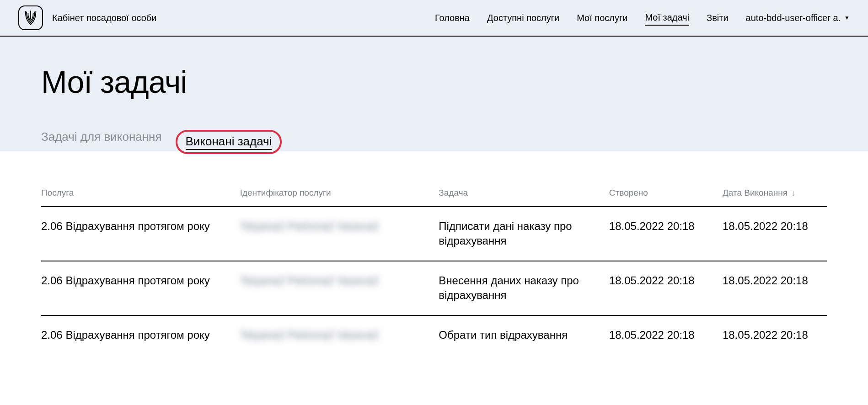 This screenshot has height=405, width=868. What do you see at coordinates (519, 193) in the screenshot?
I see `col-header-task: Задача` at bounding box center [519, 193].